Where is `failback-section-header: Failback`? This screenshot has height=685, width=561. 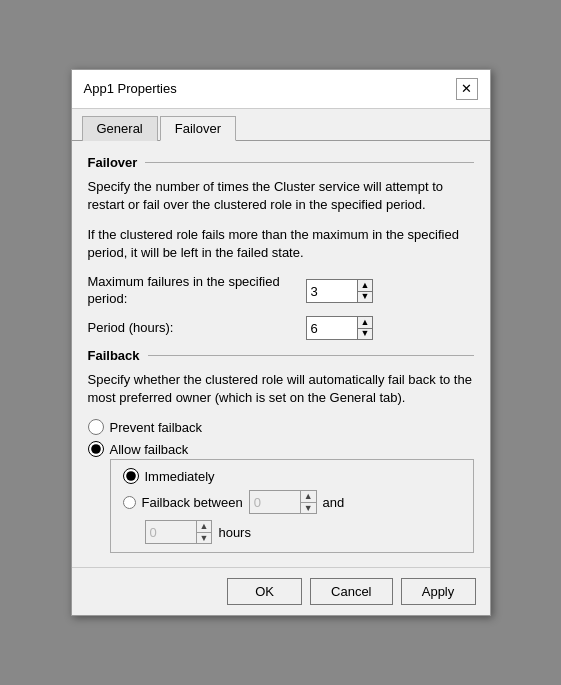
failback-section-header: Failback is located at coordinates (281, 356).